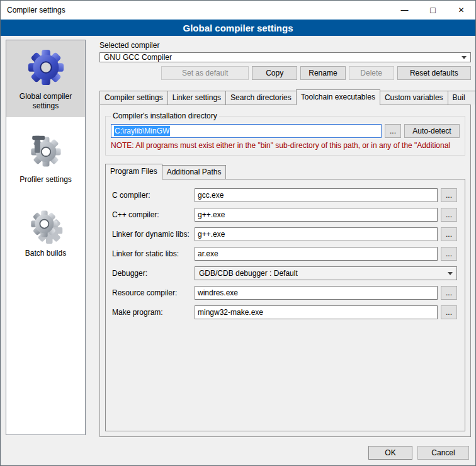 Image resolution: width=476 pixels, height=466 pixels. What do you see at coordinates (238, 28) in the screenshot?
I see `dialog-header-title: Global compiler settings` at bounding box center [238, 28].